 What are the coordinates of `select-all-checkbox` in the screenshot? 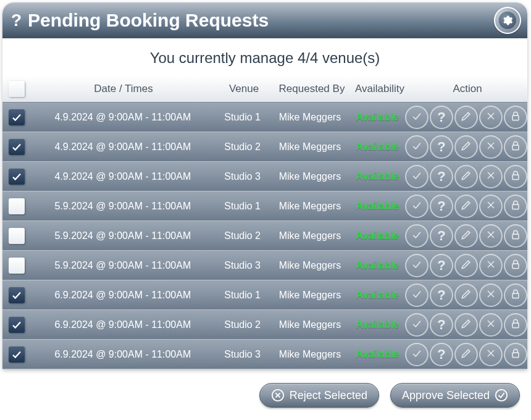 It's located at (17, 89).